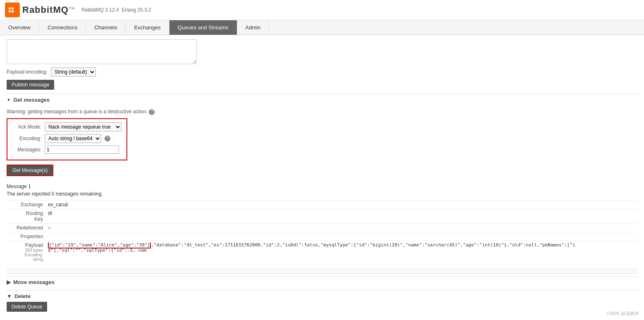  What do you see at coordinates (27, 236) in the screenshot?
I see `properties-label: Properties` at bounding box center [27, 236].